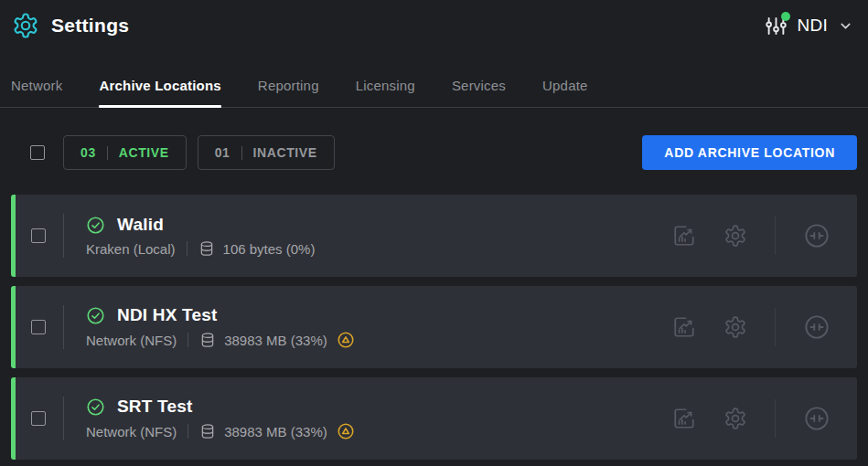 This screenshot has height=466, width=868. I want to click on inactive-label: INACTIVE, so click(285, 153).